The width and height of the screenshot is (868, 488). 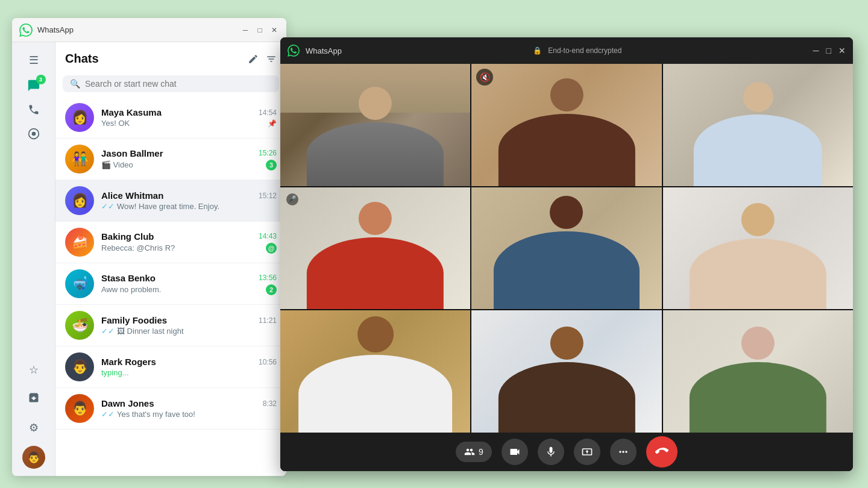 What do you see at coordinates (253, 59) in the screenshot?
I see `new-chat-button` at bounding box center [253, 59].